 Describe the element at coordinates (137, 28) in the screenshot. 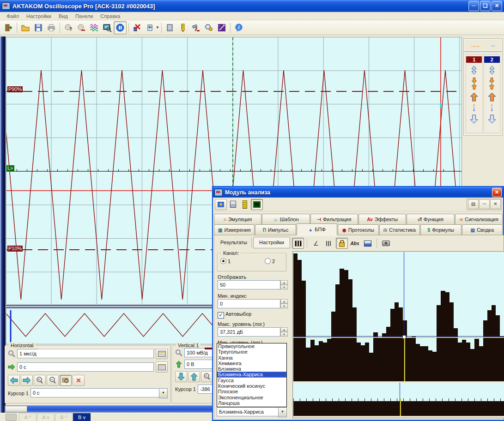

I see `delete-marker-icon` at that location.